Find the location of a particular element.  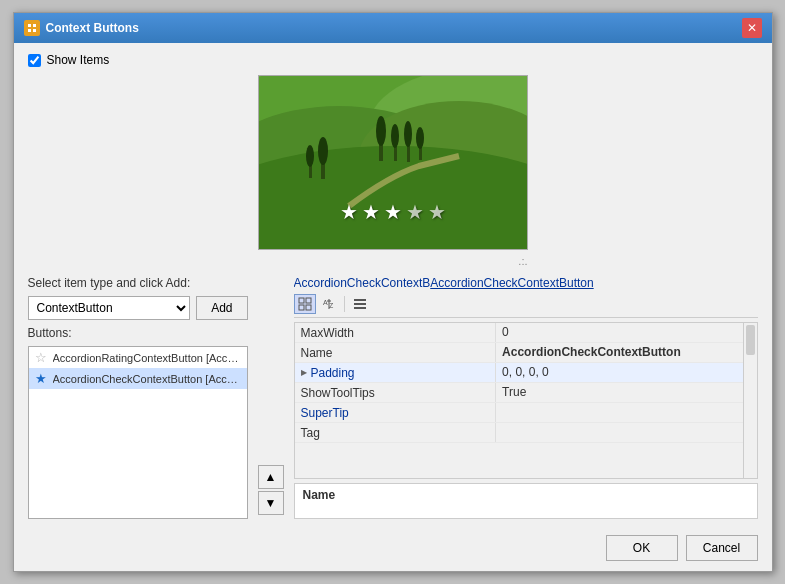

select-row: ContextButton Add is located at coordinates (138, 308).